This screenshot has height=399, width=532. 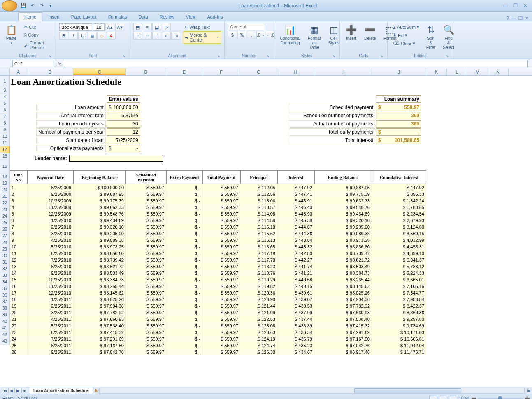 I want to click on schedule-row: 258/25/2011$ 97,167.50$ 559.97$ -$ 559.9…, so click(x=218, y=346).